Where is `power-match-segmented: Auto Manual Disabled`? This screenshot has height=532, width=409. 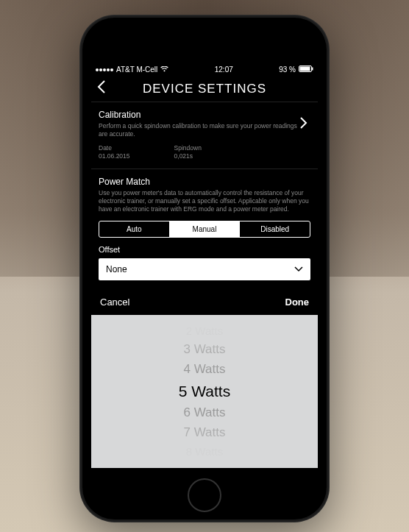 power-match-segmented: Auto Manual Disabled is located at coordinates (204, 230).